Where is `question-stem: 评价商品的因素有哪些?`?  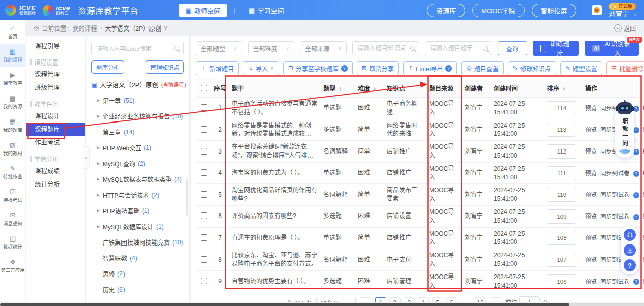
question-stem: 评价商品的因素有哪些? is located at coordinates (274, 217).